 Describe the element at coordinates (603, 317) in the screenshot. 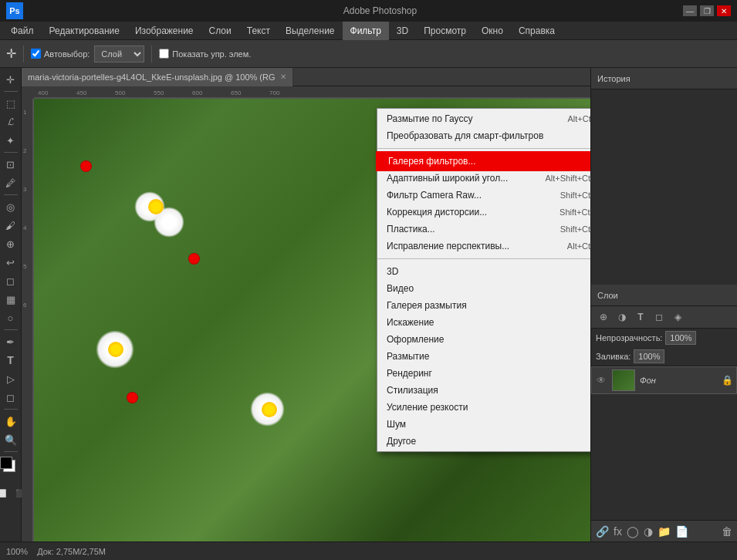

I see `layers-filter-icon: ⊕` at that location.